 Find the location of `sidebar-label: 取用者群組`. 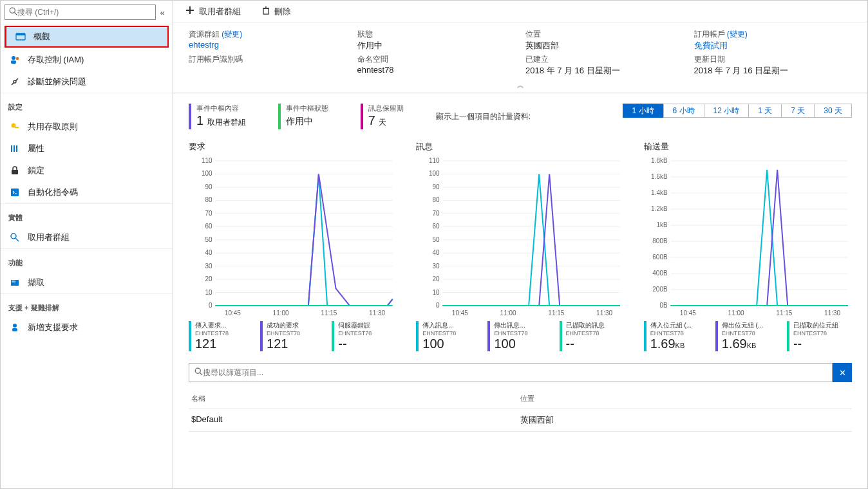

sidebar-label: 取用者群組 is located at coordinates (49, 237).